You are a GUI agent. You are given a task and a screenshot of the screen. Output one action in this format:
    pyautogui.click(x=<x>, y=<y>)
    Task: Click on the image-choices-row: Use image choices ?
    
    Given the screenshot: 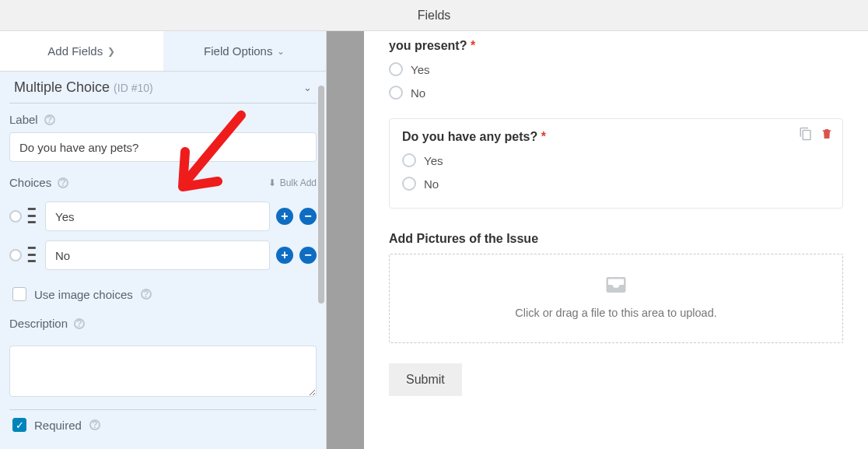 What is the action you would take?
    pyautogui.click(x=163, y=289)
    